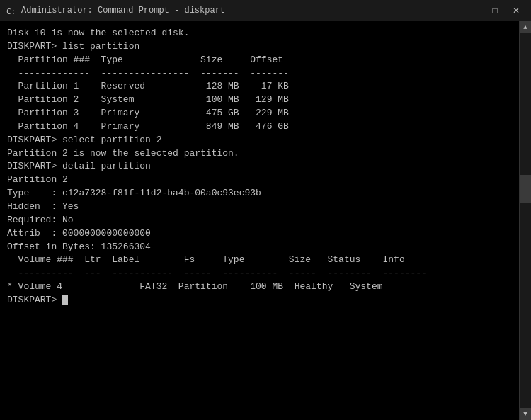  Describe the element at coordinates (259, 194) in the screenshot. I see `terminal-line: Type : c12a7328-f81f-11d2-ba4b-00a0c93ec…` at that location.